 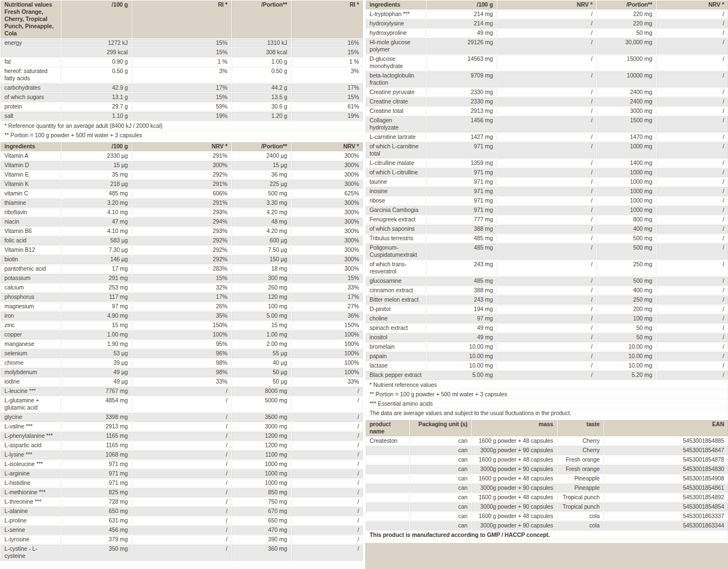 What do you see at coordinates (182, 62) in the screenshot?
I see `table-row: fat0.90 g1 %1.00 g1 %` at bounding box center [182, 62].